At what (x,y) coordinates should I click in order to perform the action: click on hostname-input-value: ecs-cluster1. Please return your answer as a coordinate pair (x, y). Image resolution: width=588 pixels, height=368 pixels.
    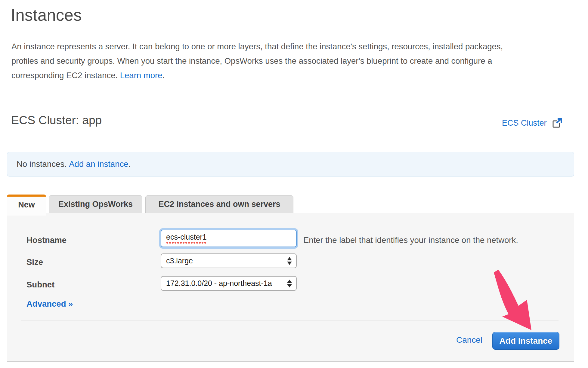
    Looking at the image, I should click on (187, 238).